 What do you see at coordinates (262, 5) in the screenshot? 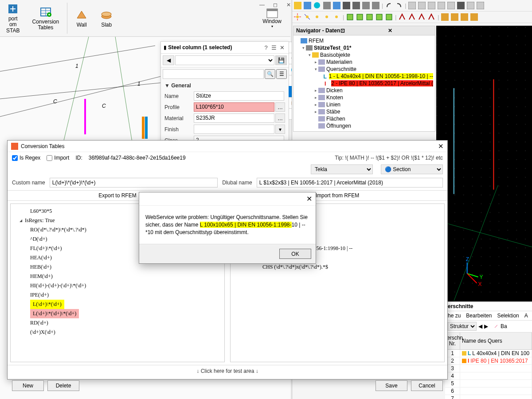
I see `window-minimize-icon: —` at bounding box center [262, 5].